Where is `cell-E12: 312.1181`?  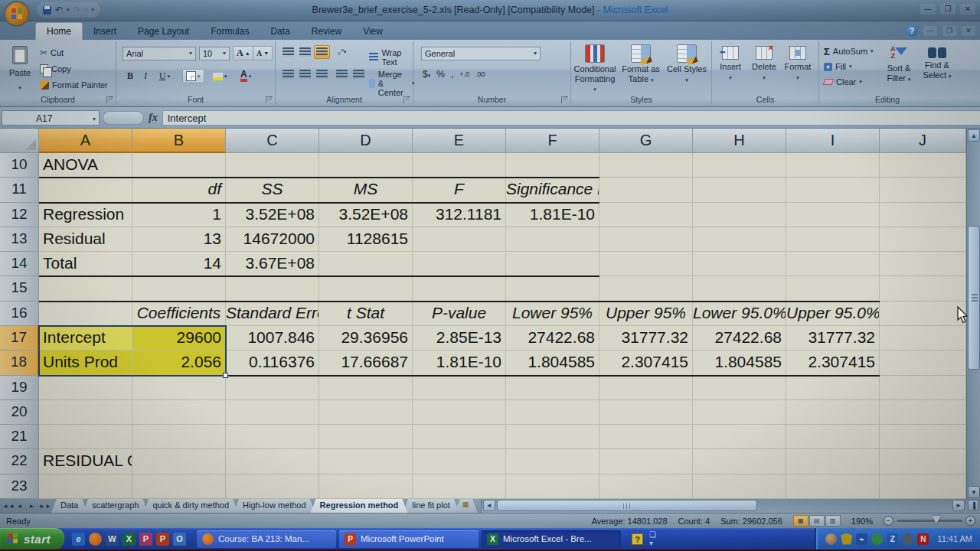
cell-E12: 312.1181 is located at coordinates (459, 215).